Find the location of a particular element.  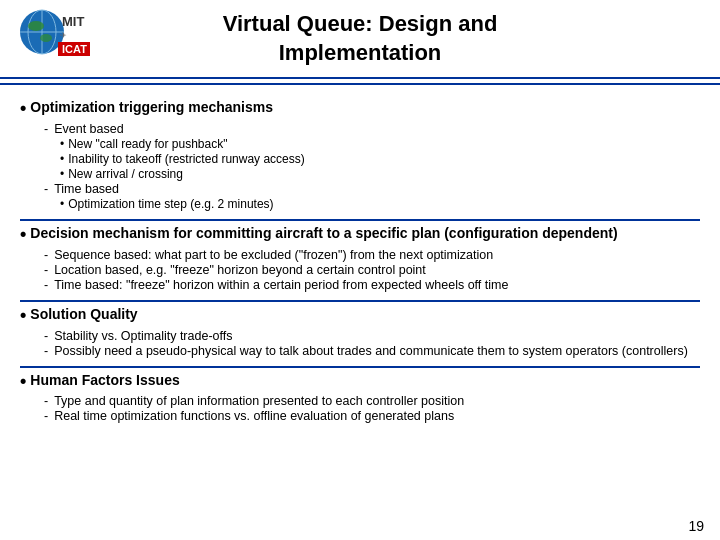

sub-item-location: - Location based, e.g. "freeze" horizon … is located at coordinates (372, 270).